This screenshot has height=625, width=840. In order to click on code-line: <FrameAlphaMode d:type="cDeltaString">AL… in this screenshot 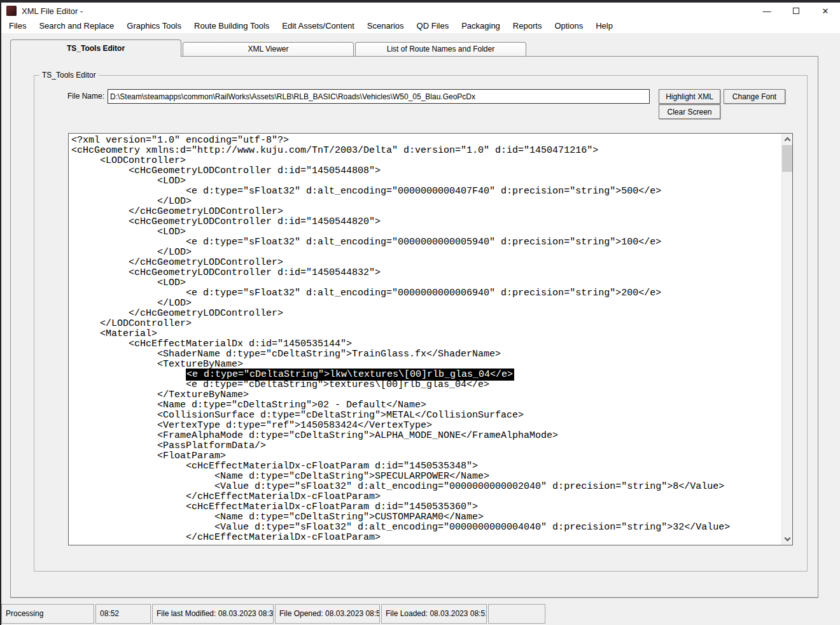, I will do `click(426, 436)`.